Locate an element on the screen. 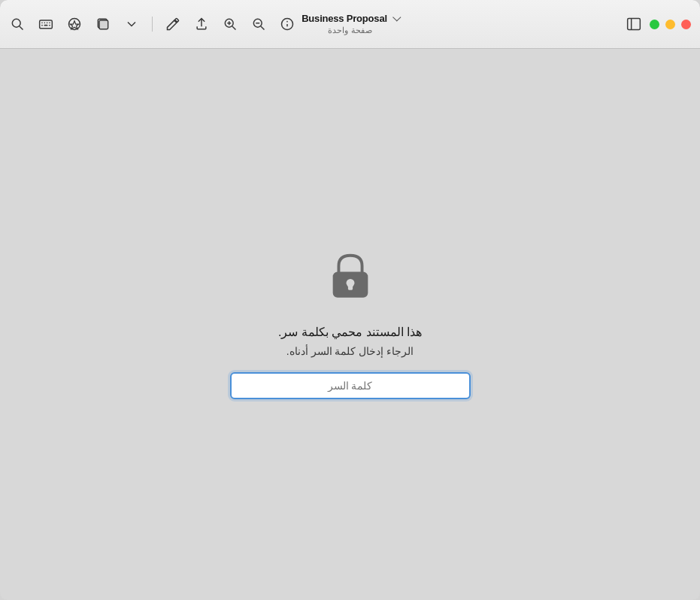 The height and width of the screenshot is (600, 700). message-primary: هذا المستند محمي بكلمة سر. is located at coordinates (350, 332).